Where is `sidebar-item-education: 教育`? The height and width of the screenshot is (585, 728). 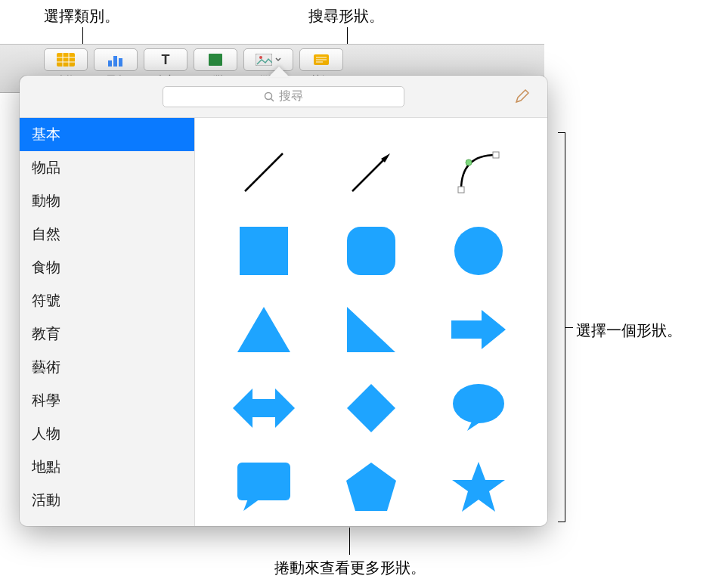
sidebar-item-education: 教育 is located at coordinates (107, 334).